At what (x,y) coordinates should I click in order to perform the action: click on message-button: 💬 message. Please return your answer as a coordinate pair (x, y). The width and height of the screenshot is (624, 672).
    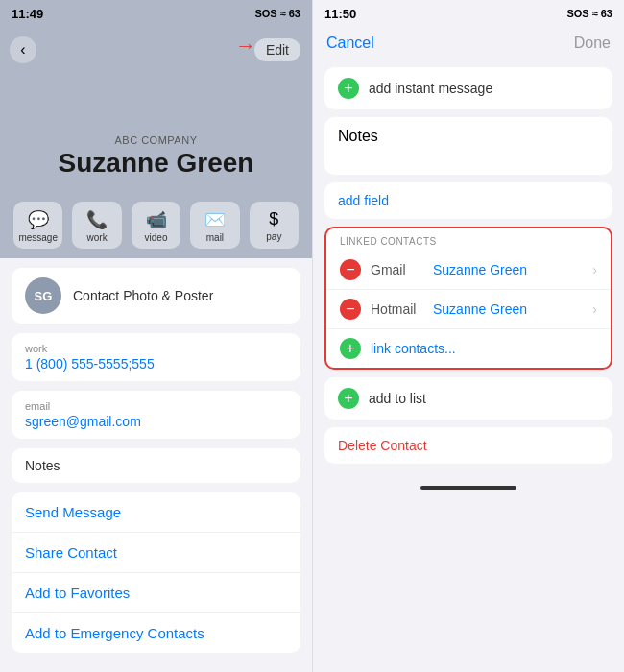
    Looking at the image, I should click on (38, 225).